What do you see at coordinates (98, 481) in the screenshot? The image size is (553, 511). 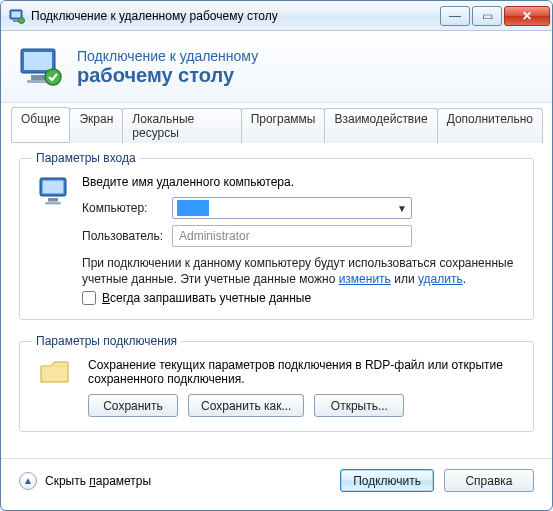 I see `hide-options-label: Скрыть параметры` at bounding box center [98, 481].